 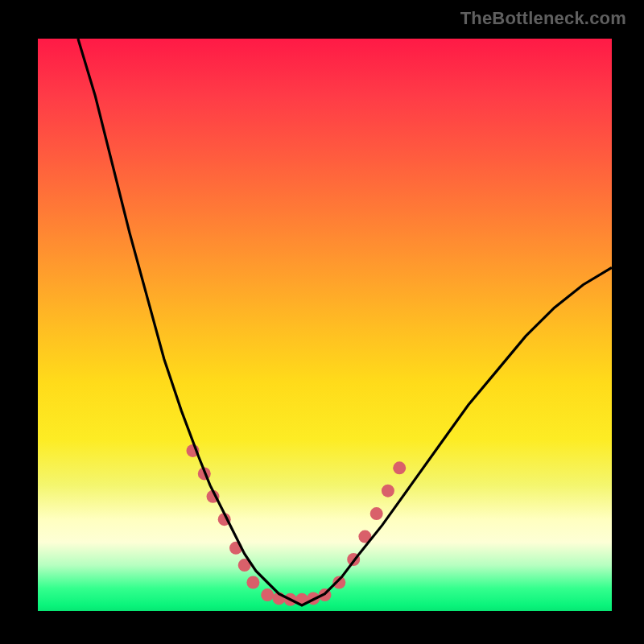 I want to click on watermark-text: TheBottleneck.com, so click(x=543, y=19).